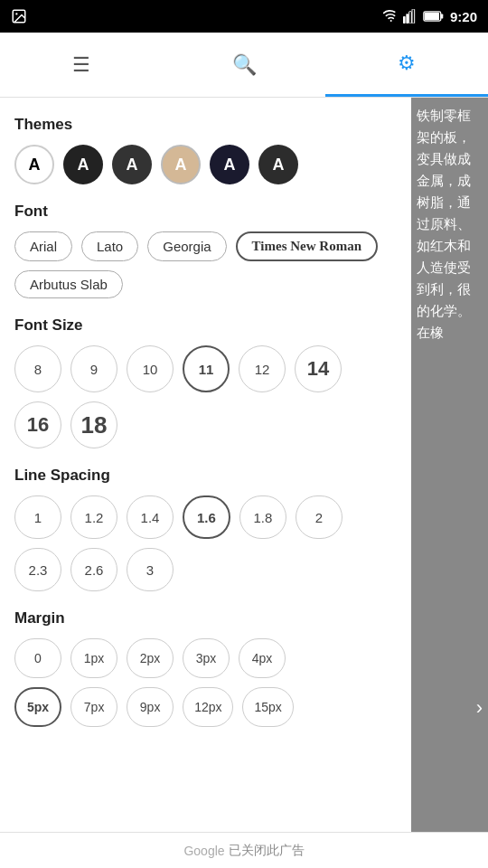 The width and height of the screenshot is (488, 868). What do you see at coordinates (83, 165) in the screenshot?
I see `theme-dark1: A` at bounding box center [83, 165].